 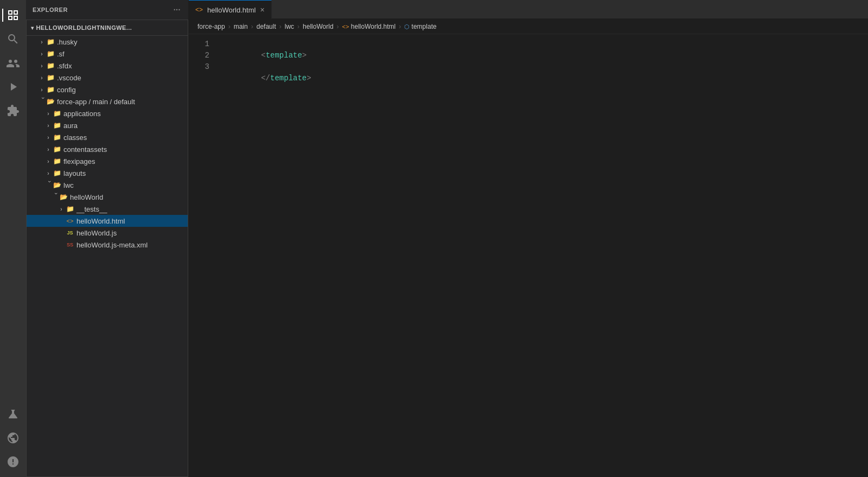 I want to click on breadcrumb-sep-0: ›, so click(x=229, y=27).